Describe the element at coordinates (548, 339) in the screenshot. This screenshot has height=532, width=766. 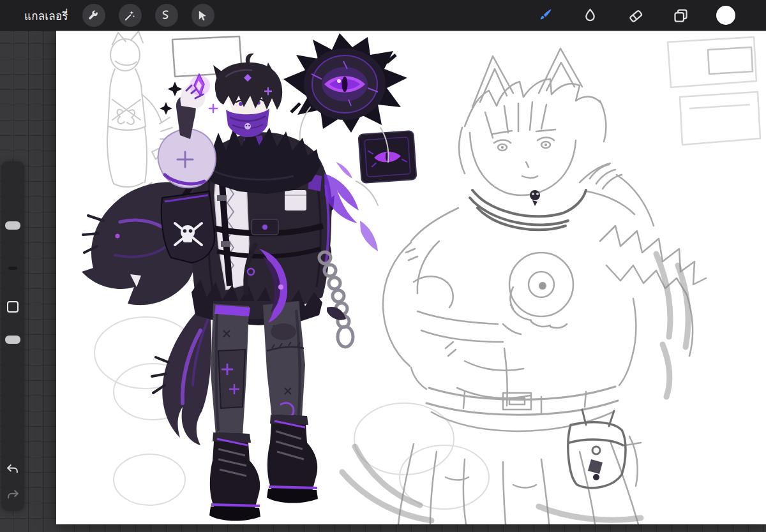
I see `rough-sketch-bold-lines` at that location.